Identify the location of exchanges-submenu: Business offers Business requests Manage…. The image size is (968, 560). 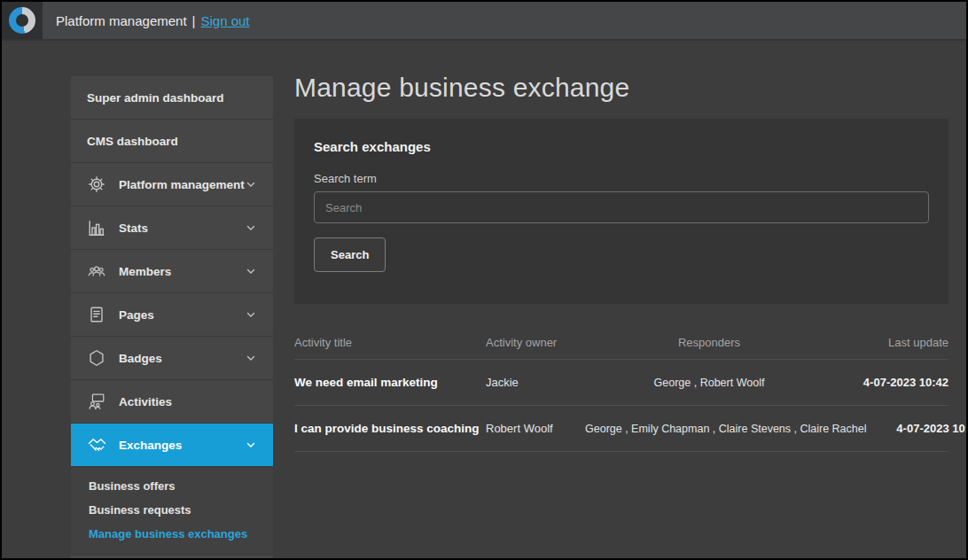
(172, 510).